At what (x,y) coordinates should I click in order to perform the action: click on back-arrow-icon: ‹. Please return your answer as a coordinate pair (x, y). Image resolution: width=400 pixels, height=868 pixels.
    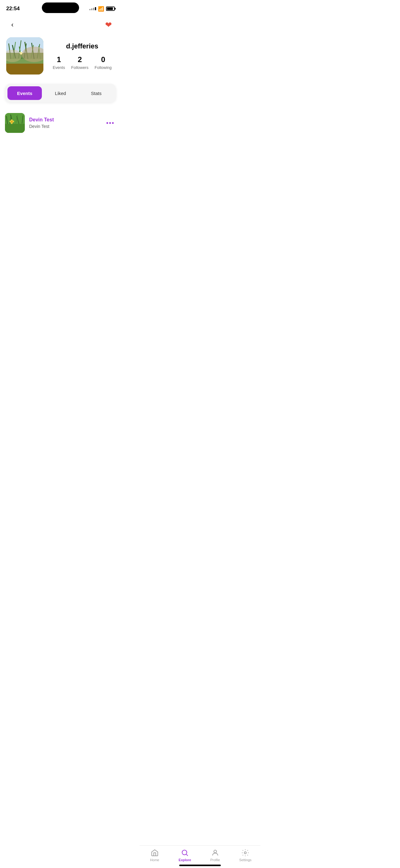
    Looking at the image, I should click on (12, 25).